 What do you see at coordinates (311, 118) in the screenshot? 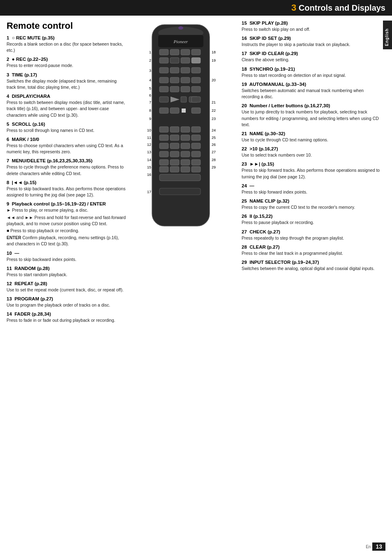
I see `item-body: Use to jump directly to track numbers fo…` at bounding box center [311, 118].